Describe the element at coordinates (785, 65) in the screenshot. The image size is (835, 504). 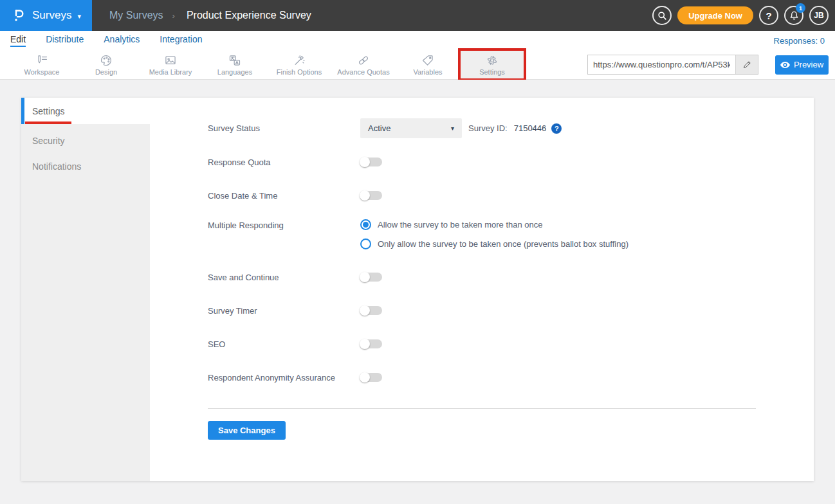
I see `eye-icon` at that location.